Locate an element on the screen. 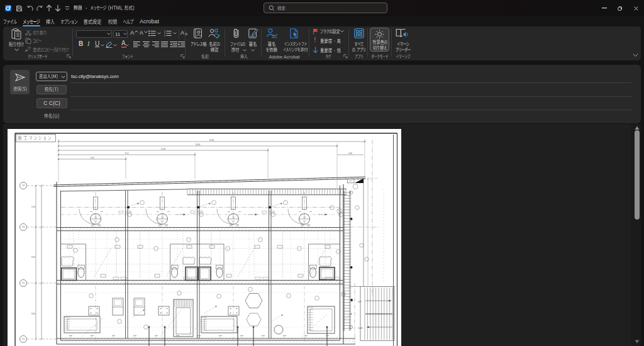 This screenshot has width=644, height=346. svg-text: UP is located at coordinates (360, 302).